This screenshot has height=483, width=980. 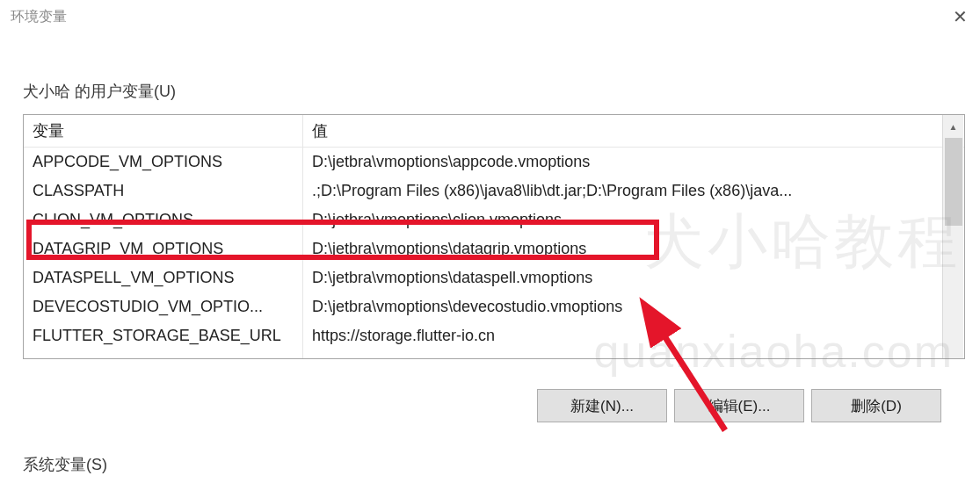 What do you see at coordinates (634, 191) in the screenshot?
I see `cell-value: .;D:\Program Files (x86)\java8\lib\dt.ja…` at bounding box center [634, 191].